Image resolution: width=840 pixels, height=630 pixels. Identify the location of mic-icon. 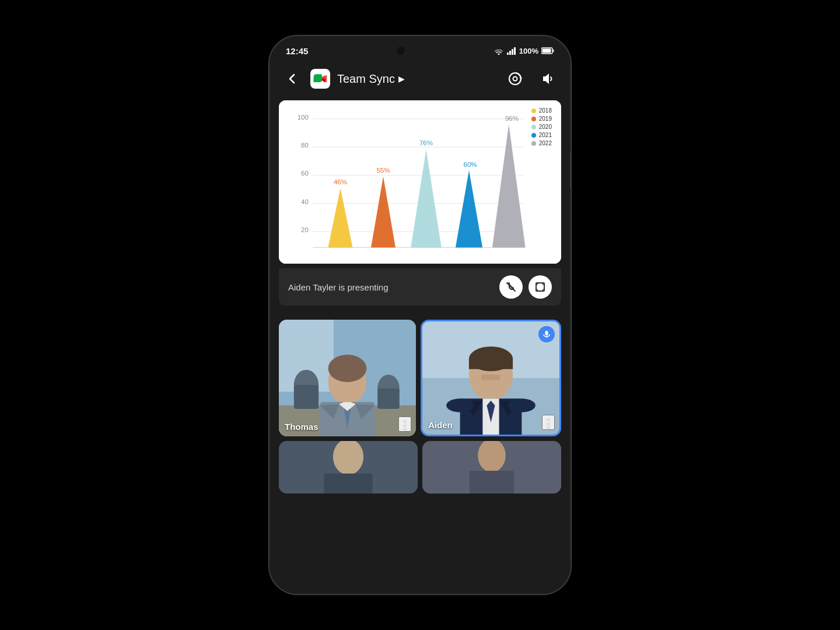
(547, 334).